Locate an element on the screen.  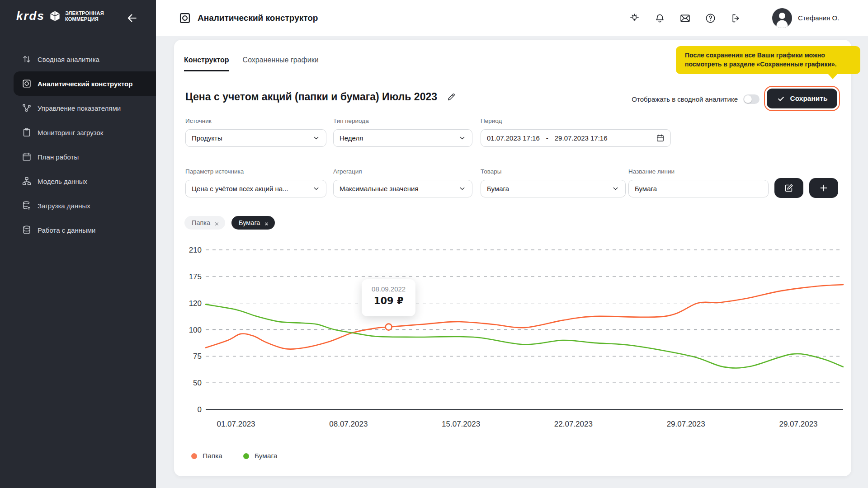
summary-toggle is located at coordinates (751, 99).